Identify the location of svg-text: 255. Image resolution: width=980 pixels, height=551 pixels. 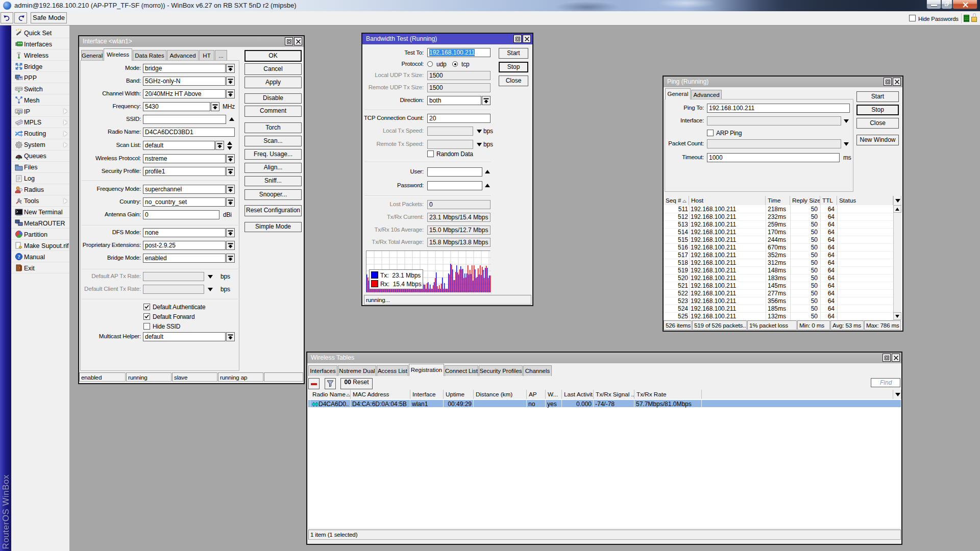
(19, 111).